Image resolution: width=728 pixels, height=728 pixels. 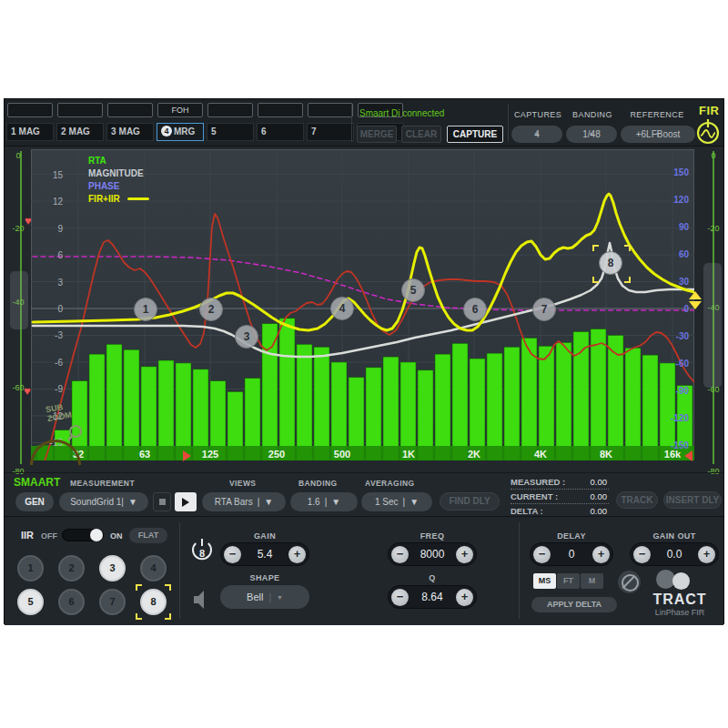 What do you see at coordinates (351, 123) in the screenshot?
I see `divider` at bounding box center [351, 123].